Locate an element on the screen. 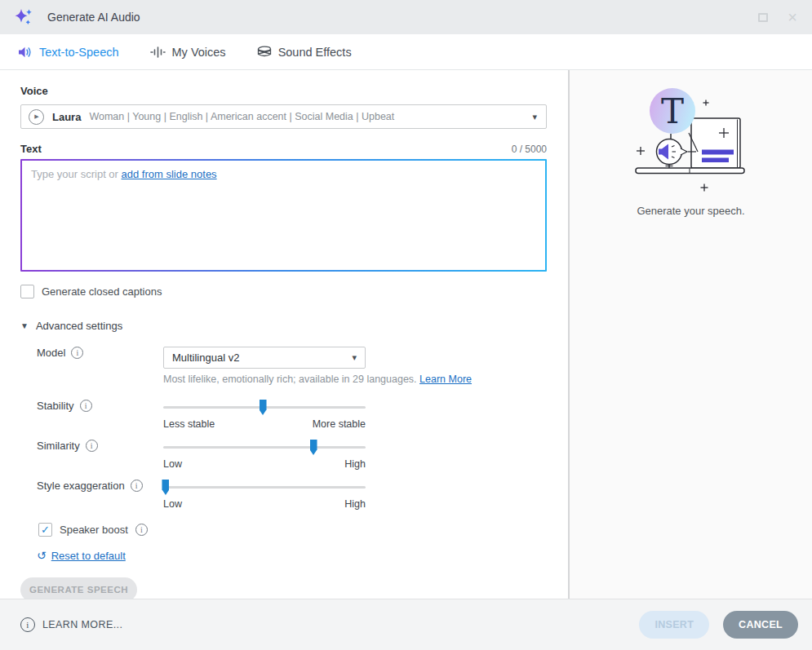 This screenshot has height=650, width=812. speaker-boost-option: ✓ Speaker boost i is located at coordinates (292, 530).